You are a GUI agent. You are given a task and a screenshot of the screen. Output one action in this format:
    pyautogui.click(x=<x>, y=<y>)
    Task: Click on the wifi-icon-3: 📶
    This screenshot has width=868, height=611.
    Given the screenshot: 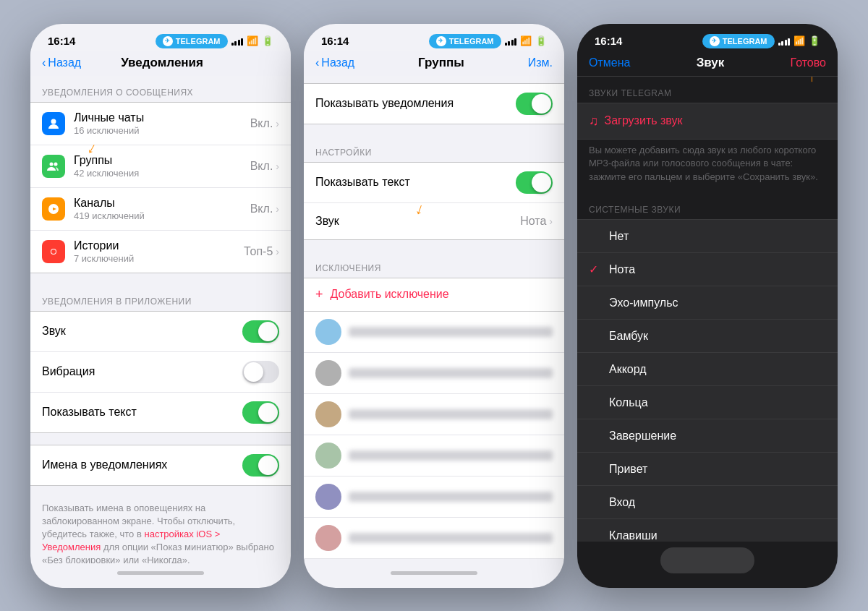 What is the action you would take?
    pyautogui.click(x=799, y=40)
    